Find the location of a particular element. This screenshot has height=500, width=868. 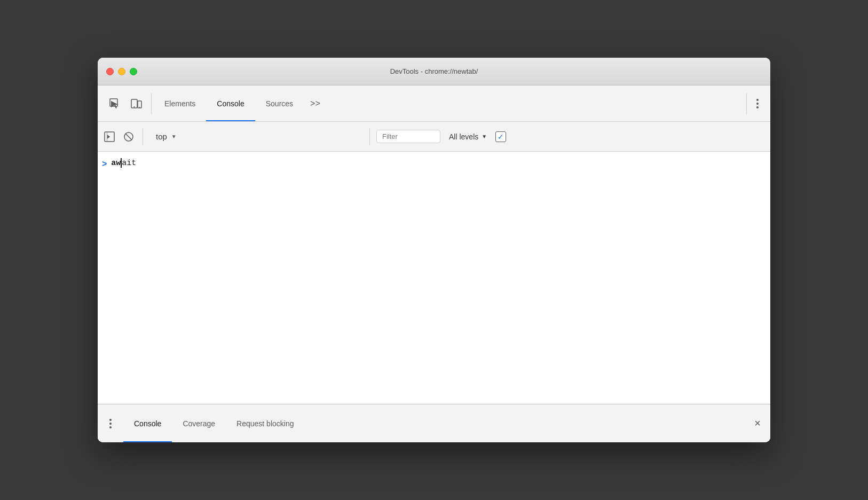

tab-sources: Sources is located at coordinates (280, 104).